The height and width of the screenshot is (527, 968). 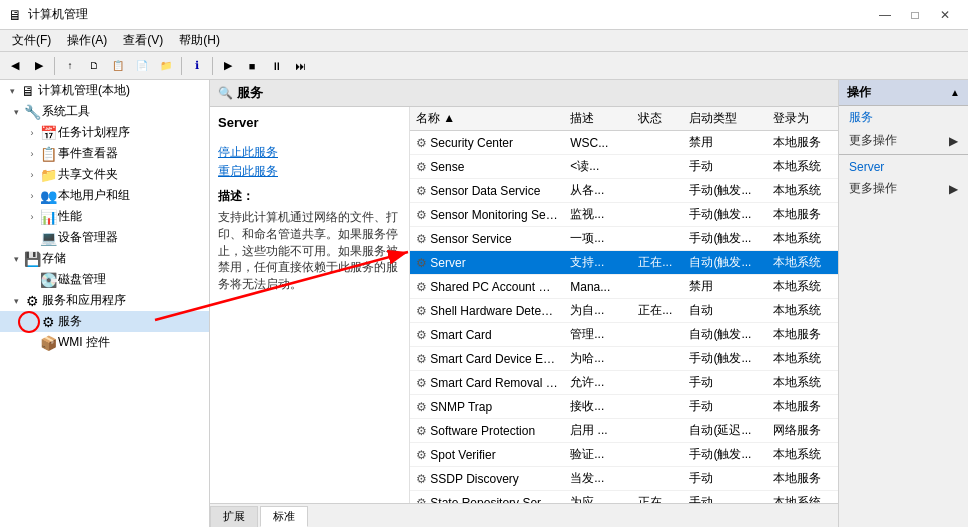 What do you see at coordinates (904, 140) in the screenshot?
I see `action-more-1: 更多操作 ▶` at bounding box center [904, 140].